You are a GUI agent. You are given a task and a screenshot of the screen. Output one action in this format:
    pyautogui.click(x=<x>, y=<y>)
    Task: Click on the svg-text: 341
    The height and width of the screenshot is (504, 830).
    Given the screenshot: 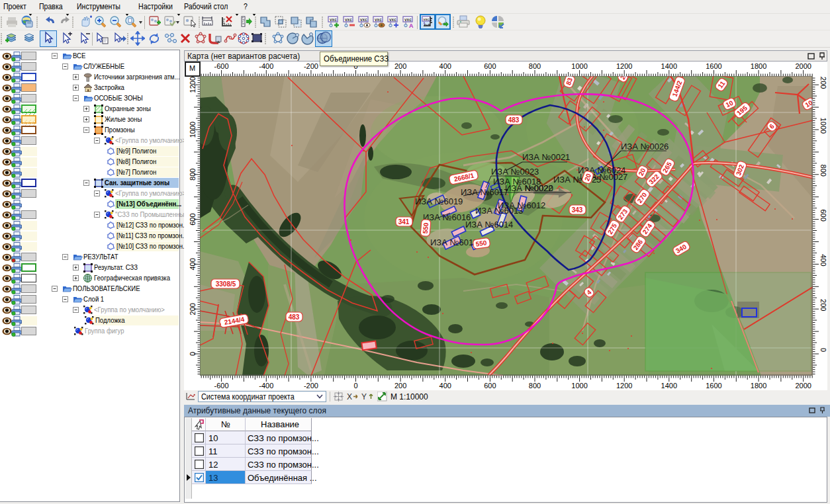 What is the action you would take?
    pyautogui.click(x=404, y=222)
    